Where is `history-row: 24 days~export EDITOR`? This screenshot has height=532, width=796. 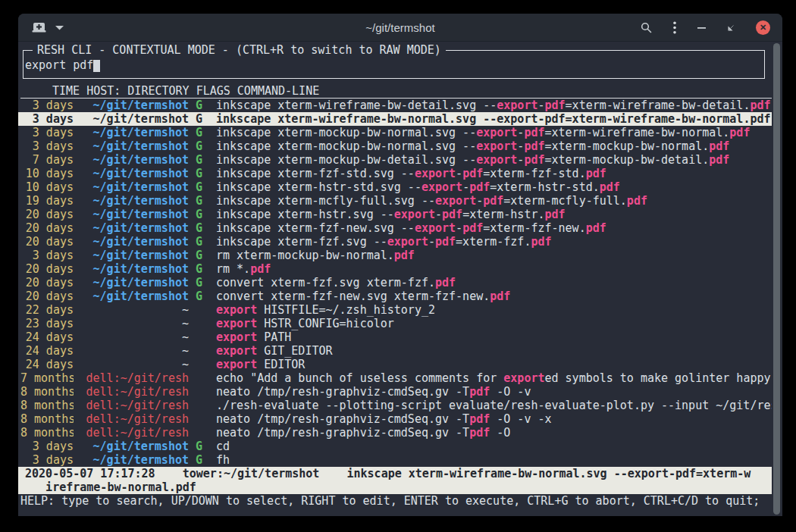 history-row: 24 days~export EDITOR is located at coordinates (395, 365).